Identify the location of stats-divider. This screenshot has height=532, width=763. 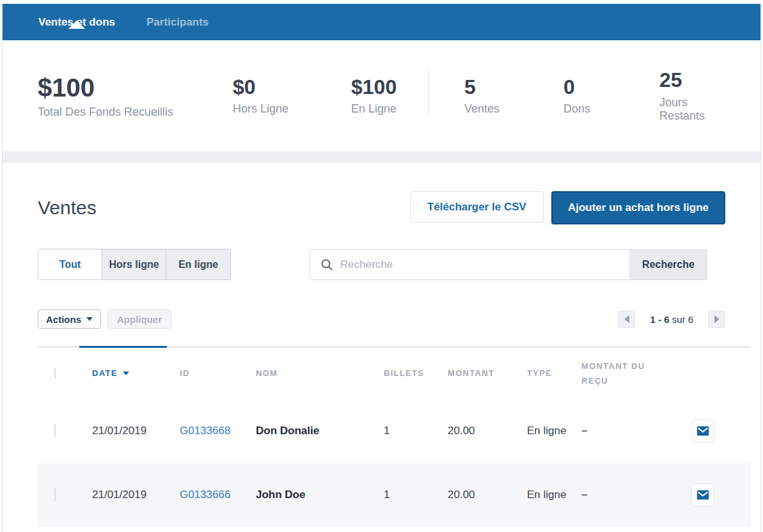
(429, 93).